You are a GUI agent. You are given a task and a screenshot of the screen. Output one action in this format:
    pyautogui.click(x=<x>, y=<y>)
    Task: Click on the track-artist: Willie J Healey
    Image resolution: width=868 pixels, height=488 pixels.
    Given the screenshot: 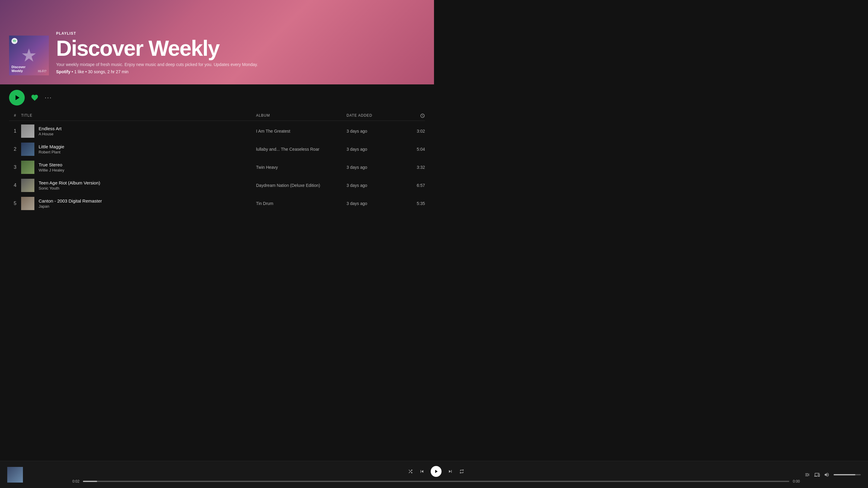 What is the action you would take?
    pyautogui.click(x=52, y=170)
    